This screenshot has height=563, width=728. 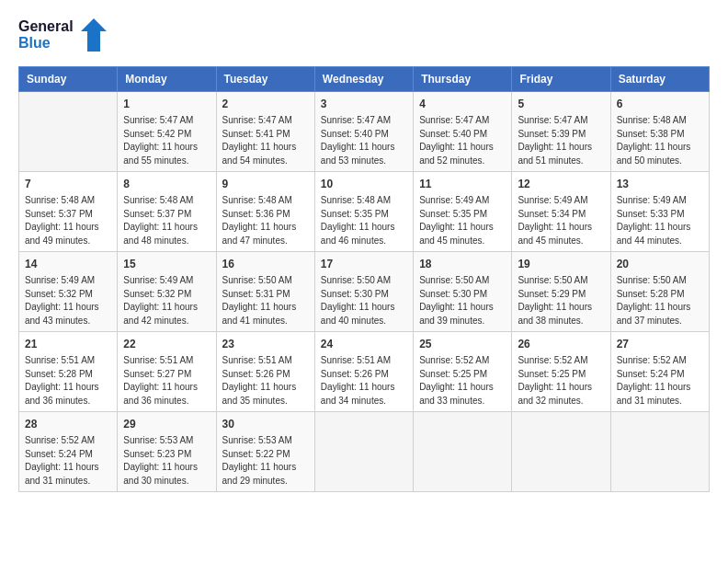 I want to click on day-info: Sunrise: 5:49 AMSunset: 5:33 PMDaylight:…, so click(x=660, y=221).